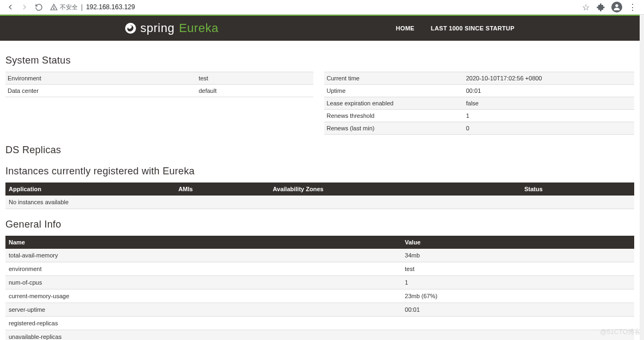 Image resolution: width=644 pixels, height=340 pixels. Describe the element at coordinates (203, 242) in the screenshot. I see `col-name: Name` at that location.